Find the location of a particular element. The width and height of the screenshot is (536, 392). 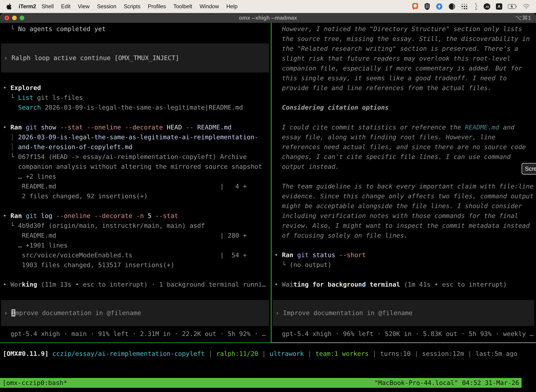

thinking-paragraph-3: The team guideline is to back every impo… is located at coordinates (404, 211).